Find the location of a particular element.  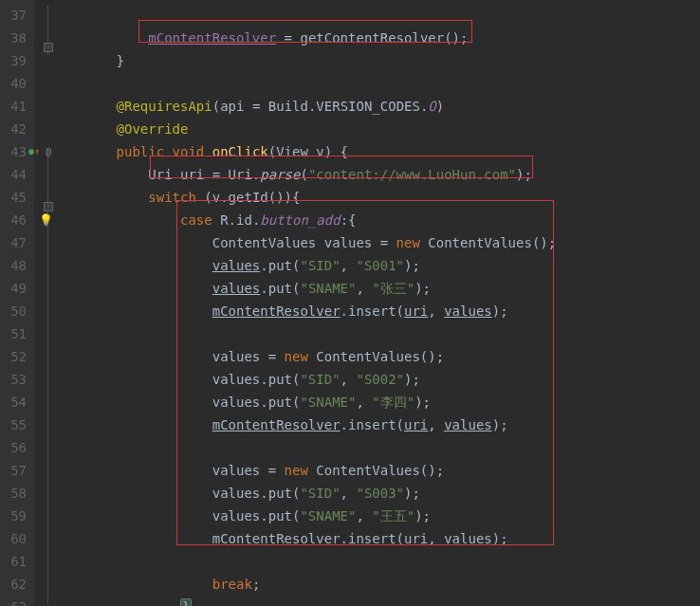

line-number: 42 is located at coordinates (15, 129).